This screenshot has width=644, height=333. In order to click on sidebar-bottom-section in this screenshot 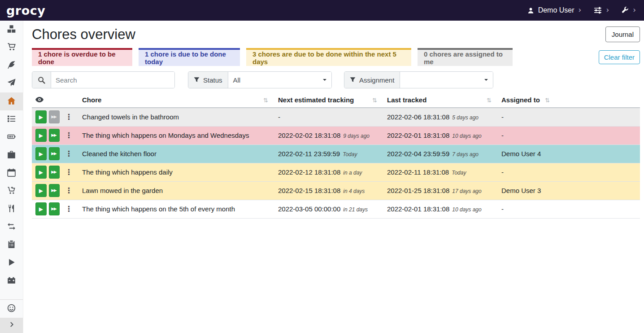, I will do `click(12, 309)`.